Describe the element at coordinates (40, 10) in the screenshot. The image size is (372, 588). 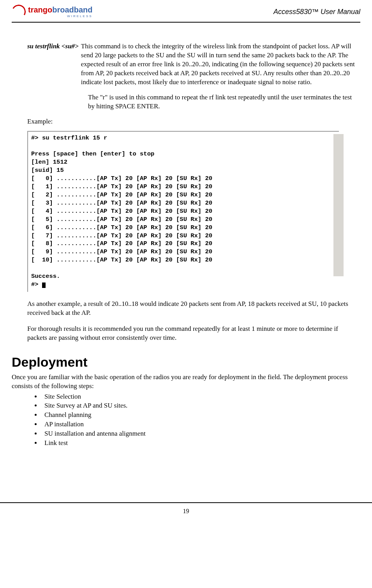
I see `logo-text-trango: trango` at that location.